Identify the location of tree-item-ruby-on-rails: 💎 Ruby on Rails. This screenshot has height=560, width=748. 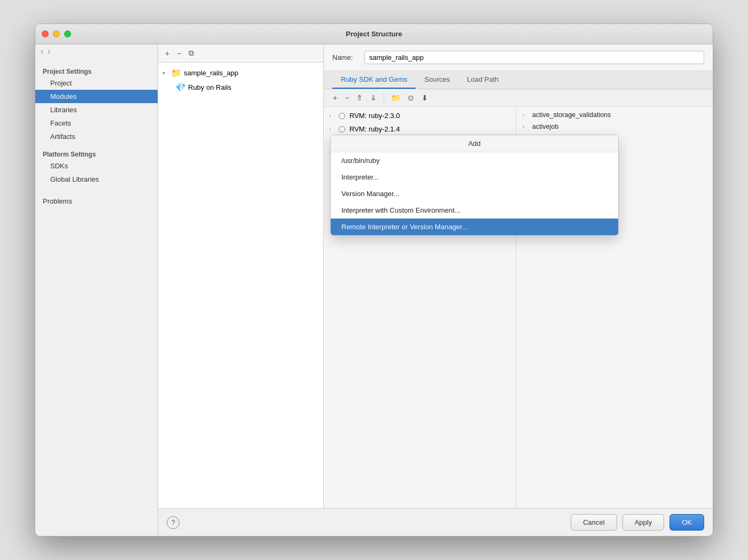
(240, 88).